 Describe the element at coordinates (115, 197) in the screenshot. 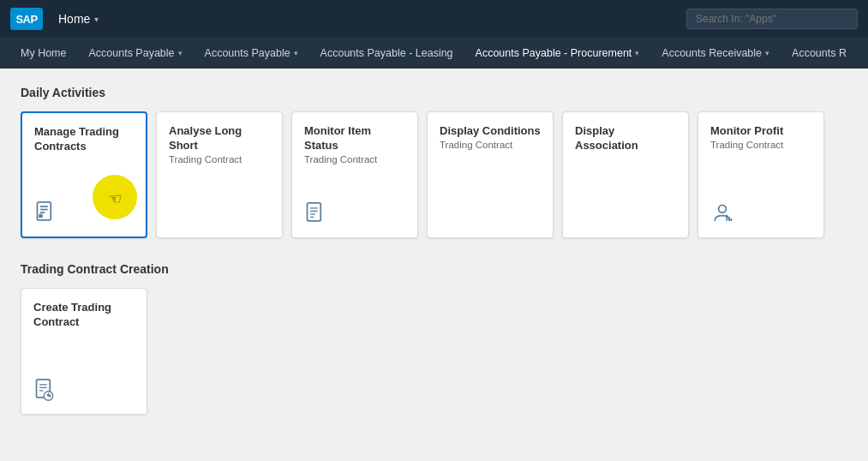

I see `cursor-indicator: ☜` at that location.